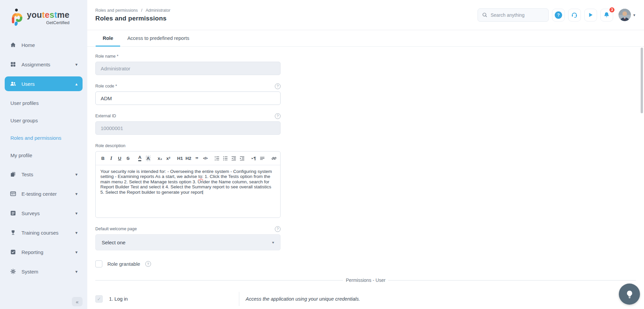  I want to click on search-input, so click(516, 15).